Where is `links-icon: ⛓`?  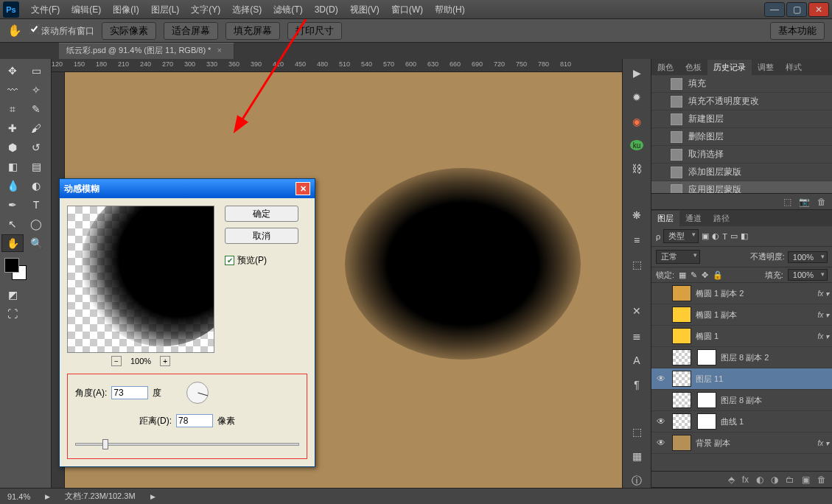
links-icon: ⛓ is located at coordinates (637, 168).